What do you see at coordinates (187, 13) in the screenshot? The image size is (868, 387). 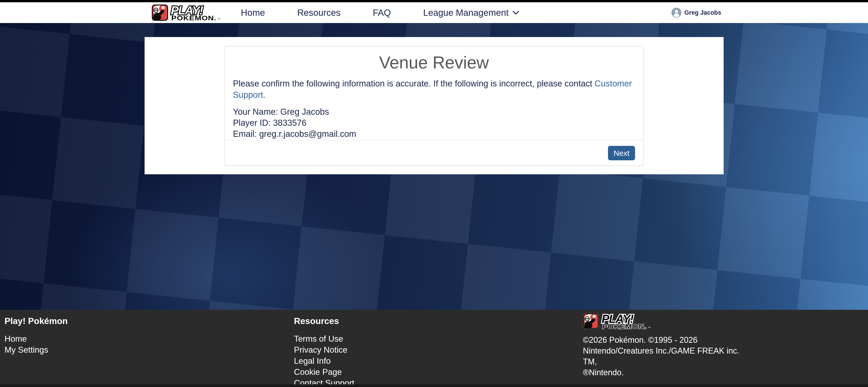 I see `play-pokemon-logo-icon: PLAY! POKÉMON. ™` at bounding box center [187, 13].